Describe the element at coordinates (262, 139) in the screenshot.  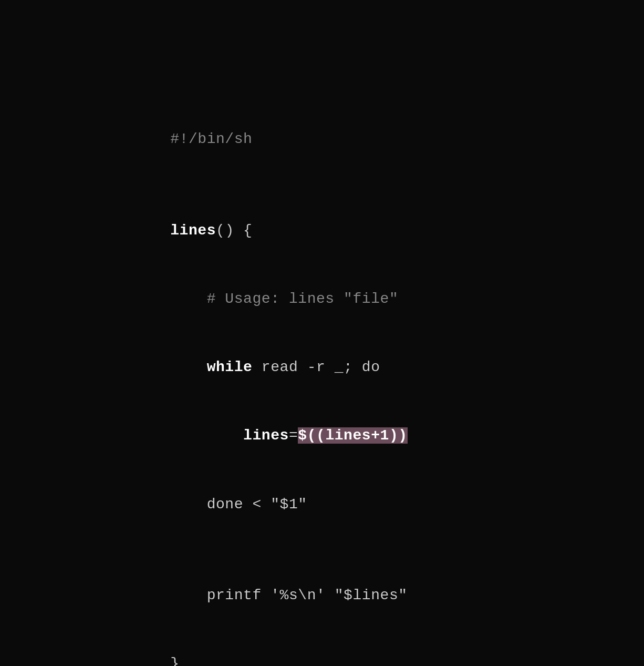
I see `line-shebang: #!/bin/sh` at that location.